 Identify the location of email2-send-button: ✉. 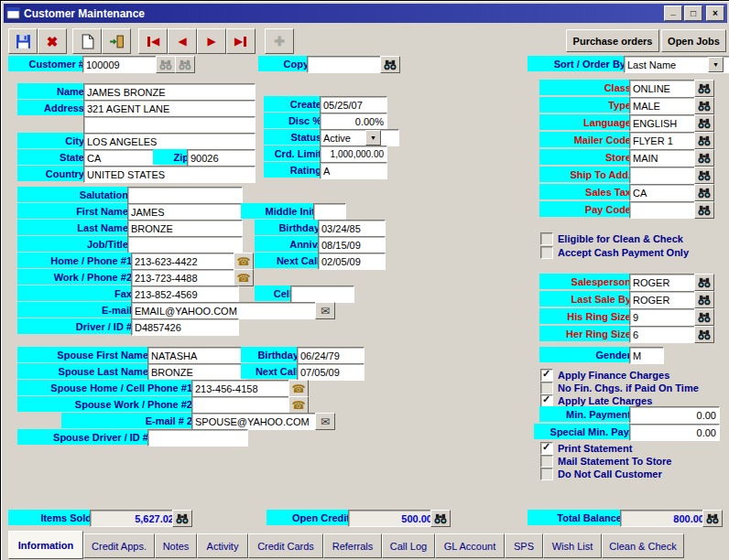
(325, 421).